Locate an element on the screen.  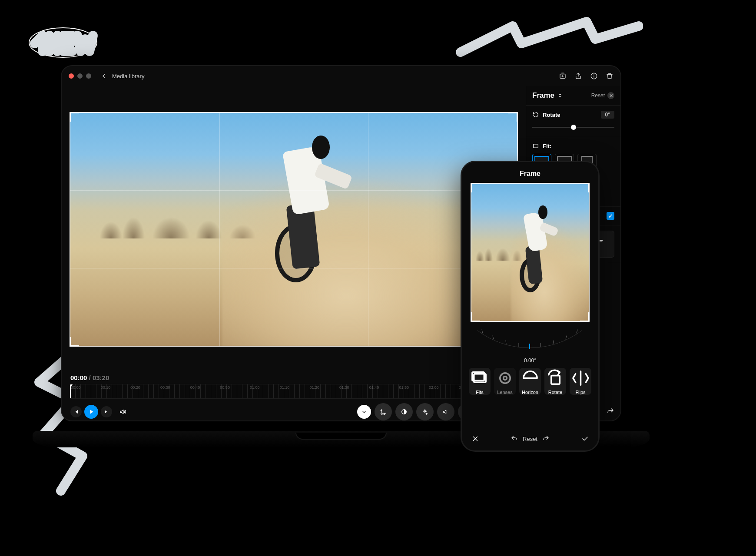
phone-tool-rotate: Rotate is located at coordinates (555, 381).